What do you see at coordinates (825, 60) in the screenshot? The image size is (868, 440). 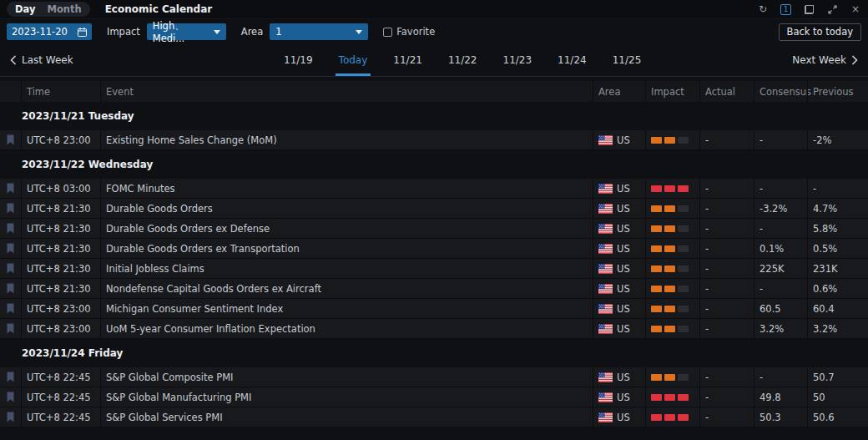 I see `next-week-button: Next Week` at bounding box center [825, 60].